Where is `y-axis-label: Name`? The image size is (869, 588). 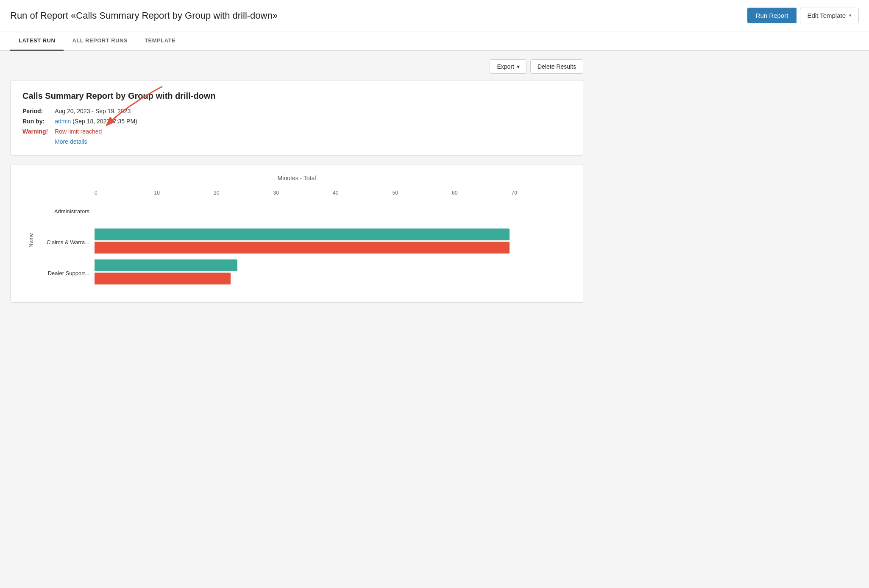 y-axis-label: Name is located at coordinates (29, 240).